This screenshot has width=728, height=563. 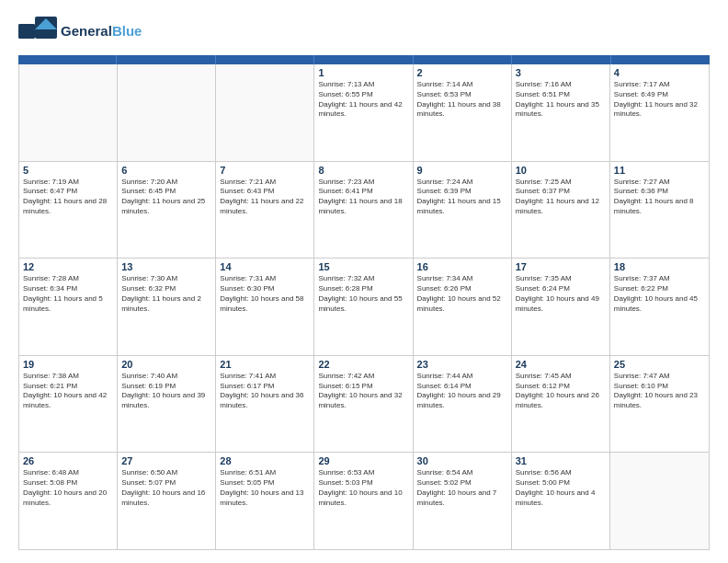 What do you see at coordinates (166, 294) in the screenshot?
I see `cell-info: Sunrise: 7:30 AM Sunset: 6:32 PM Dayligh…` at bounding box center [166, 294].